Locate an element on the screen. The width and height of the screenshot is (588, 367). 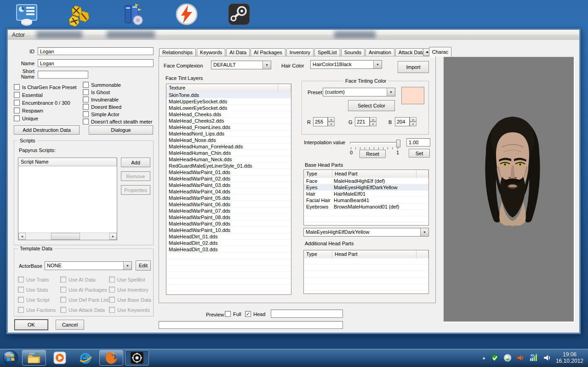
spin-down-icon: ▼ is located at coordinates (331, 124).